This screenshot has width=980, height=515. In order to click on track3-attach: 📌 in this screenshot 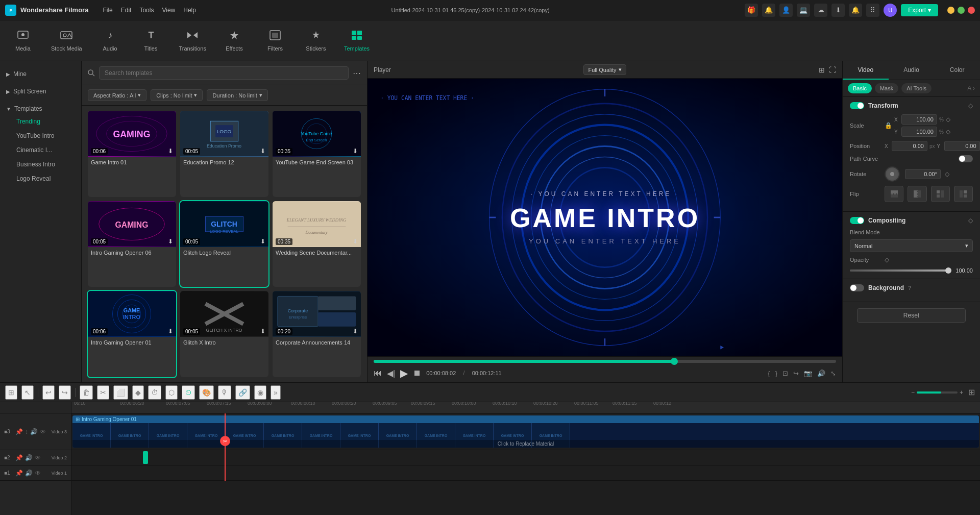, I will do `click(19, 432)`.